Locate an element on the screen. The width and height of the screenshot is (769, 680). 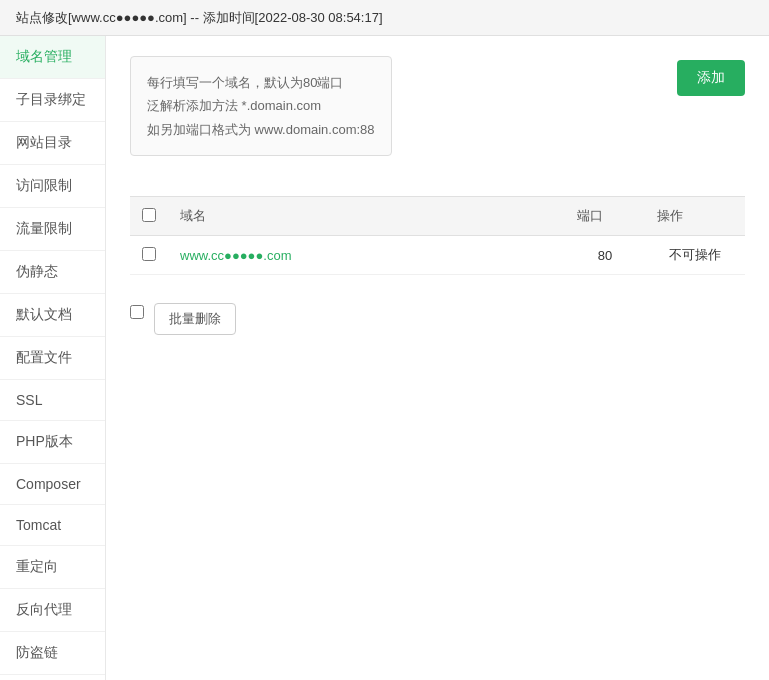
domain-link: www.cc●●●●●.com is located at coordinates (236, 256).